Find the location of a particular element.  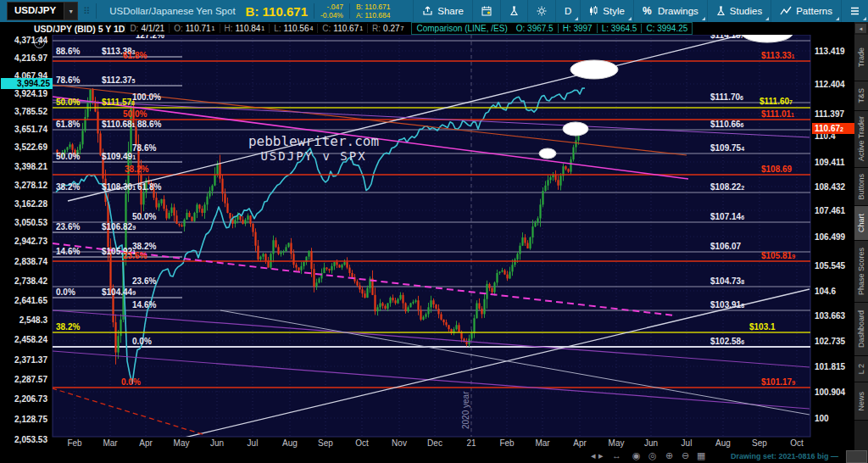

tab-trade: Trade is located at coordinates (861, 58).